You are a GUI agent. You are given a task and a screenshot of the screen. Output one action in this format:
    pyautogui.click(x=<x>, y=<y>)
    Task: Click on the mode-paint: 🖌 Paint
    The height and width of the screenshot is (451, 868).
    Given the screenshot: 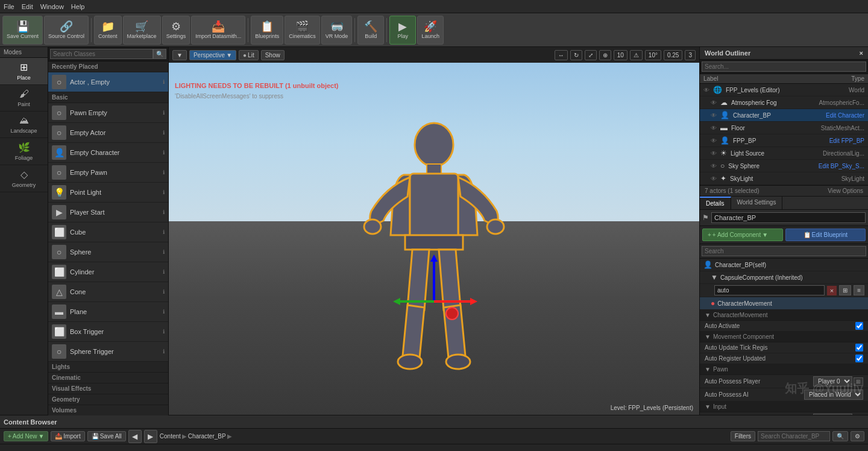 What is the action you would take?
    pyautogui.click(x=24, y=98)
    